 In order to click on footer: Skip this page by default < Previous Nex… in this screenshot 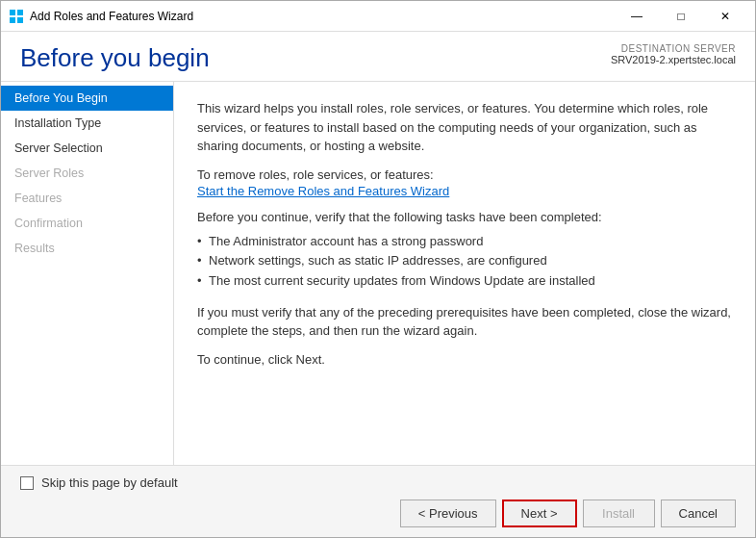, I will do `click(378, 500)`.